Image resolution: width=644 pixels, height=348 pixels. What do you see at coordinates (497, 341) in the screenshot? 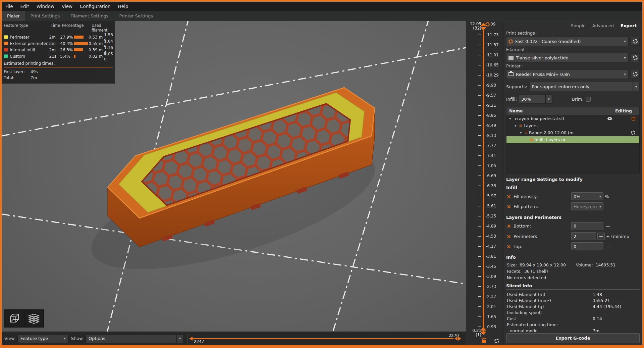
I see `slider-settings-gear-icon` at bounding box center [497, 341].